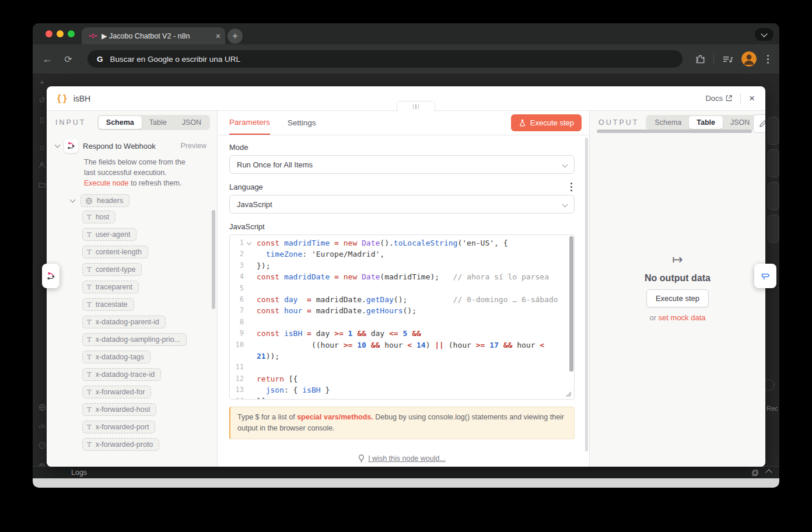  What do you see at coordinates (42, 100) in the screenshot?
I see `history-icon: ↺` at bounding box center [42, 100].